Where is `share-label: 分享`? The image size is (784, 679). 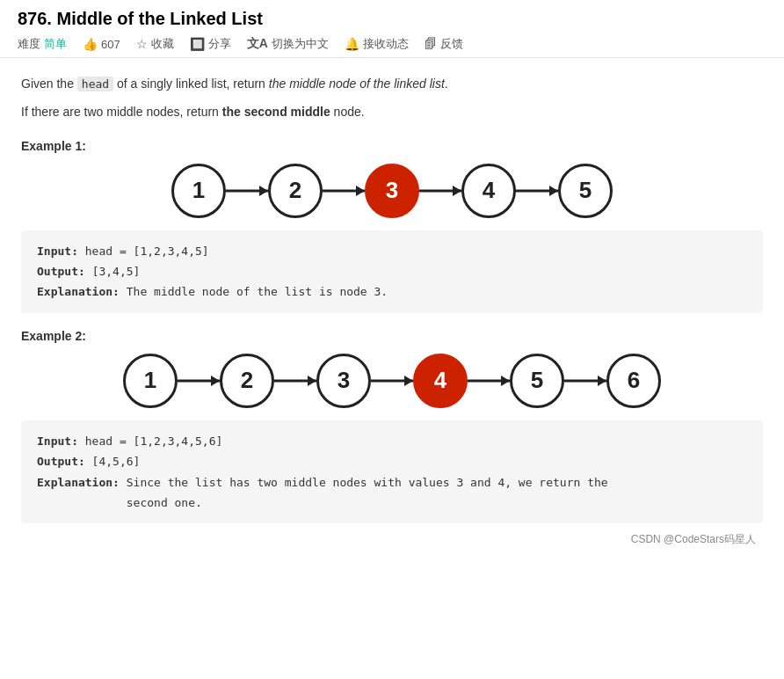
share-label: 分享 is located at coordinates (220, 44).